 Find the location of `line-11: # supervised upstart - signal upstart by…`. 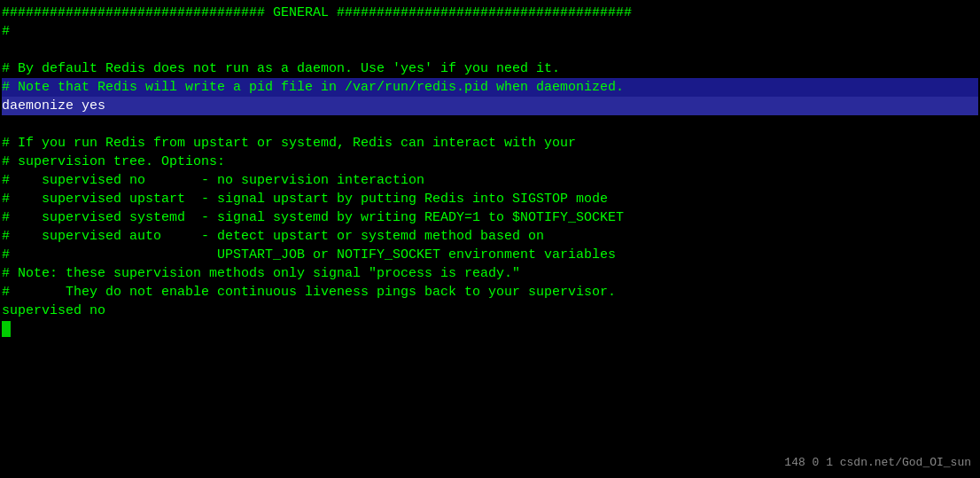

line-11: # supervised upstart - signal upstart by… is located at coordinates (490, 199).